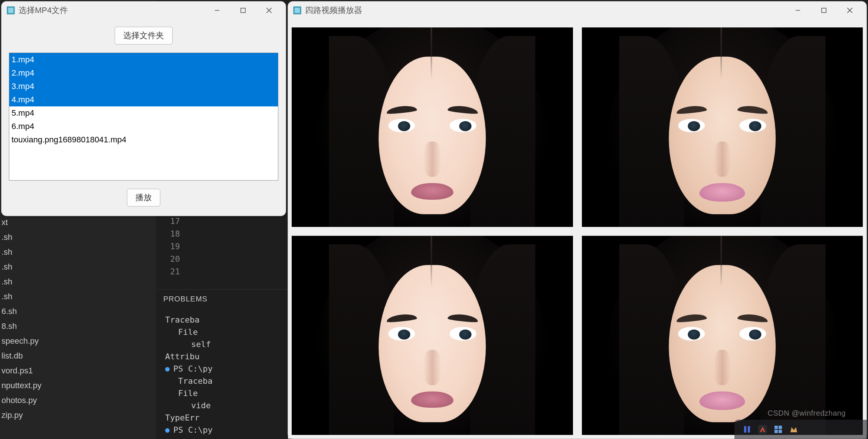 The image size is (868, 439). What do you see at coordinates (763, 429) in the screenshot?
I see `tray-adobe-icon` at bounding box center [763, 429].